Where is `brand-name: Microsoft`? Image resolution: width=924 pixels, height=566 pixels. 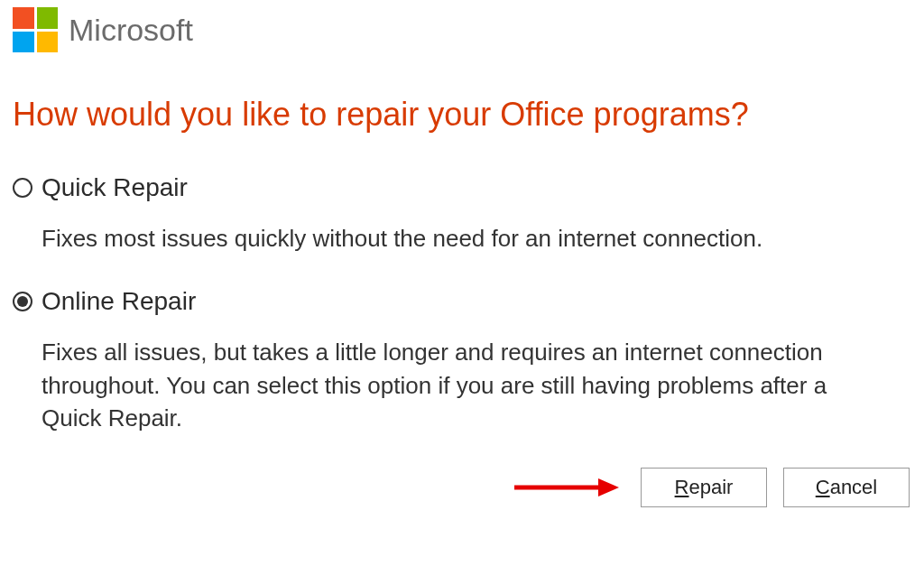 brand-name: Microsoft is located at coordinates (131, 31).